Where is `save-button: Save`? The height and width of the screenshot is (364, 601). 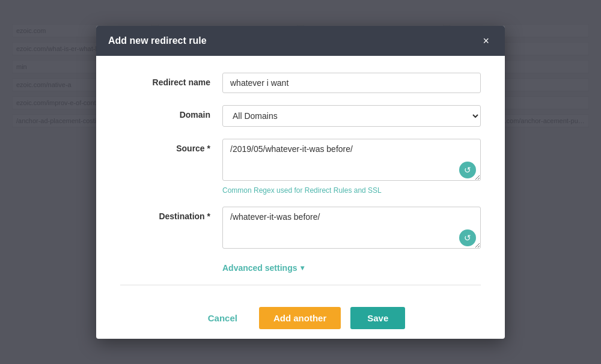
save-button: Save is located at coordinates (377, 318).